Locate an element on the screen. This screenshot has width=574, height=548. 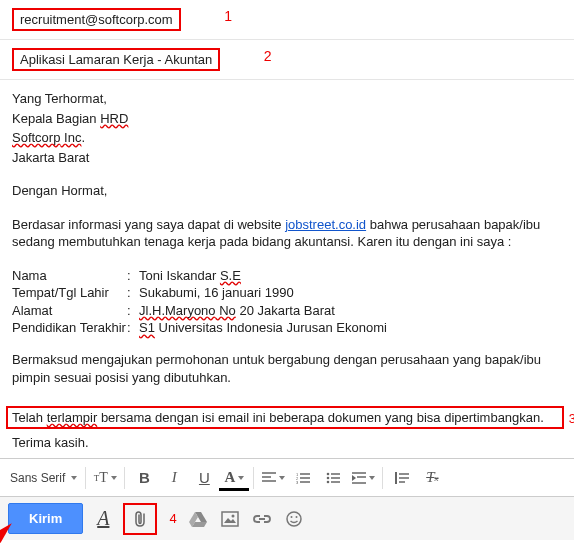
action-bar: Kirim A 4 is located at coordinates (287, 518).